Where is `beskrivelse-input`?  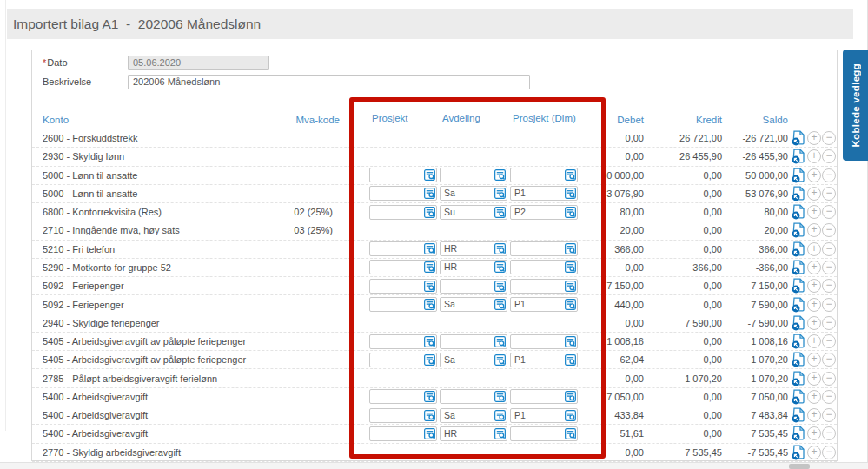 beskrivelse-input is located at coordinates (328, 82).